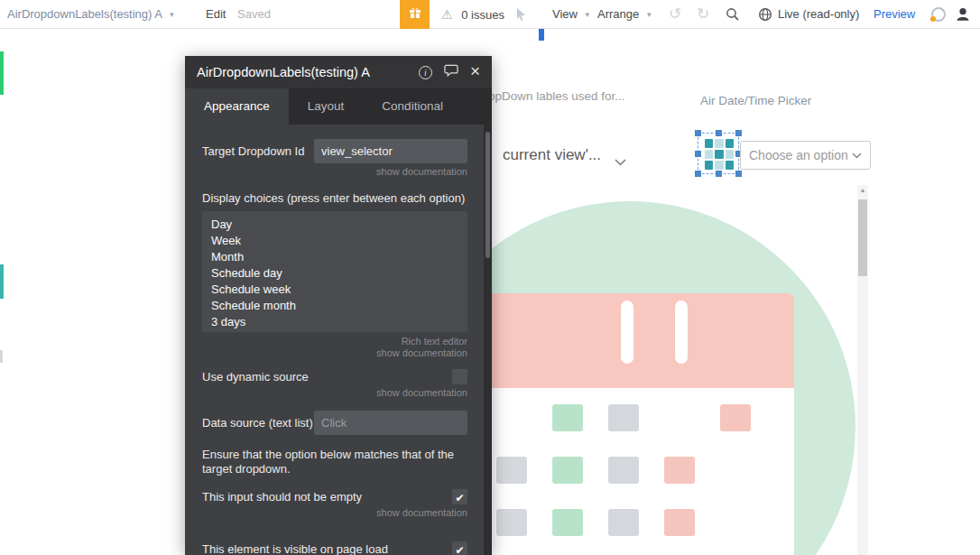  What do you see at coordinates (338, 462) in the screenshot?
I see `ensure-note: Ensure that the option below matches tha…` at bounding box center [338, 462].